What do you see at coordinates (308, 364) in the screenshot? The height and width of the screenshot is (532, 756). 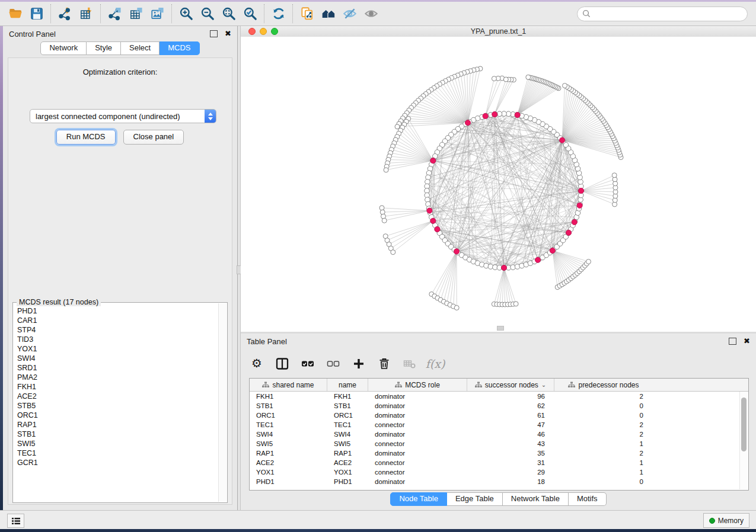 I see `select-all-button` at bounding box center [308, 364].